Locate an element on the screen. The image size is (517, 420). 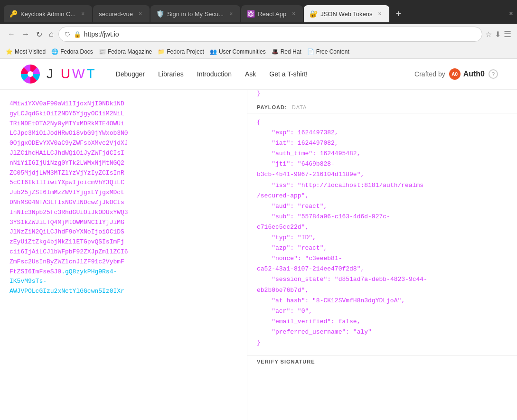
keycloak-tab-label: Keycloak Admin C... is located at coordinates (48, 14).